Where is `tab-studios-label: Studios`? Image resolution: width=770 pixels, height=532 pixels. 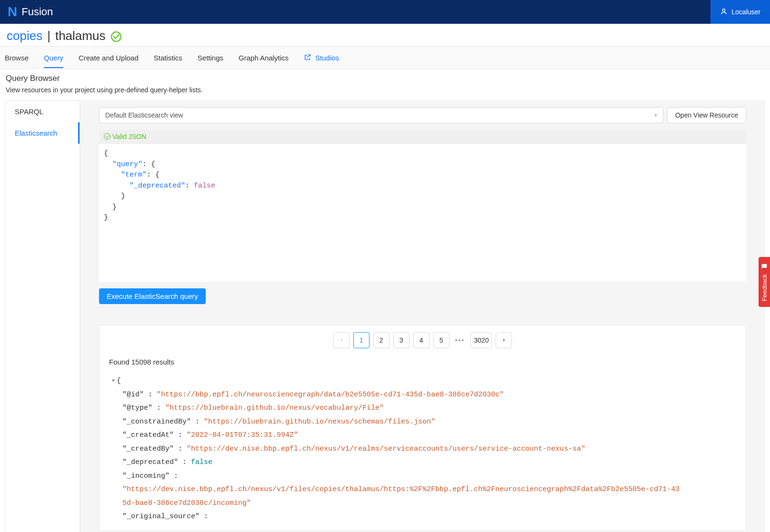
tab-studios-label: Studios is located at coordinates (327, 58).